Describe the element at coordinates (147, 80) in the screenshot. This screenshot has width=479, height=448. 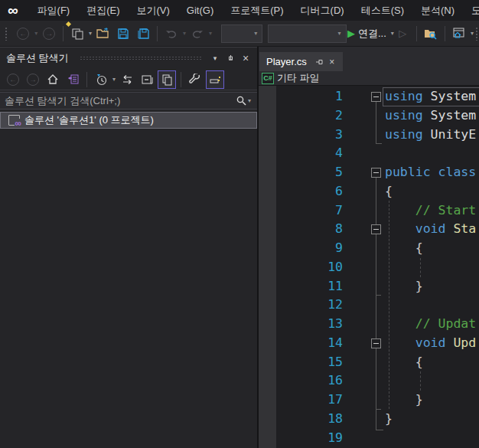
I see `collapse-all-button` at that location.